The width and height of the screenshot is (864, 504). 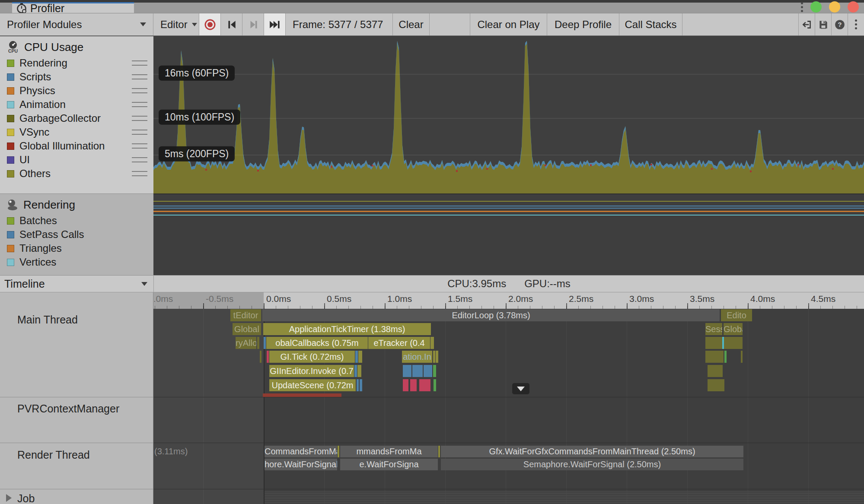 I want to click on sample-bar: eTracker (0.4, so click(x=399, y=343).